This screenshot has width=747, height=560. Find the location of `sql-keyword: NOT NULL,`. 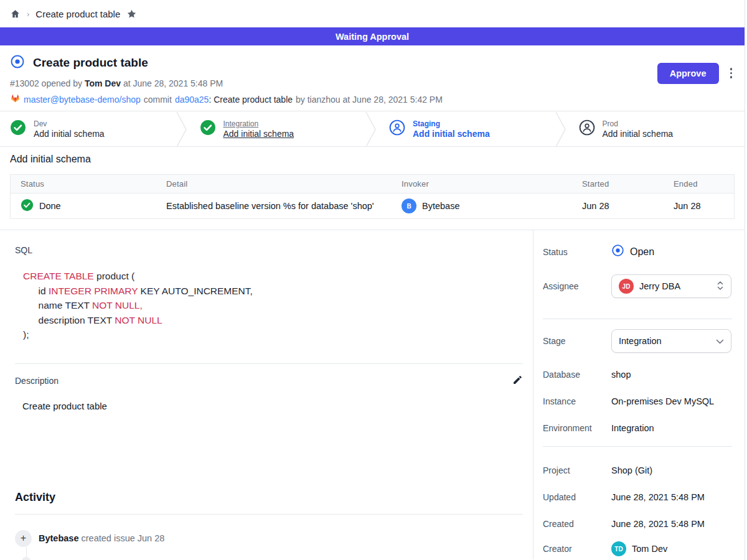

sql-keyword: NOT NULL, is located at coordinates (117, 305).